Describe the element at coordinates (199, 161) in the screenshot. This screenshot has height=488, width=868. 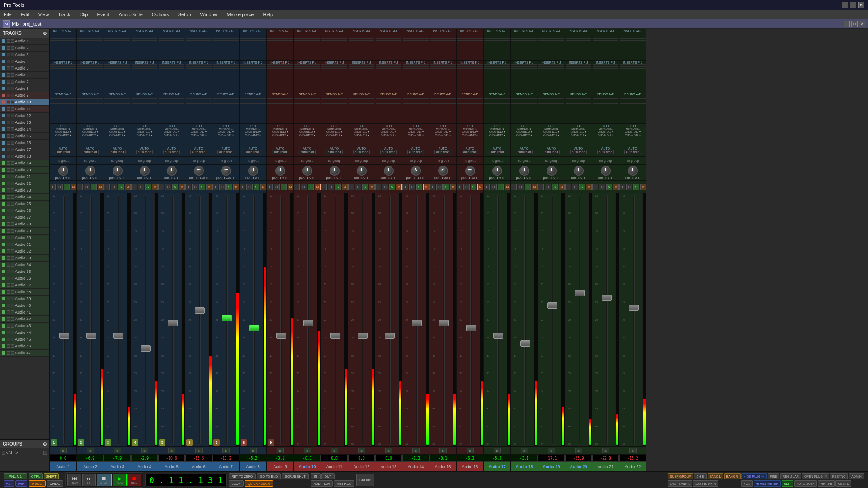
I see `group-section-6: no group` at that location.